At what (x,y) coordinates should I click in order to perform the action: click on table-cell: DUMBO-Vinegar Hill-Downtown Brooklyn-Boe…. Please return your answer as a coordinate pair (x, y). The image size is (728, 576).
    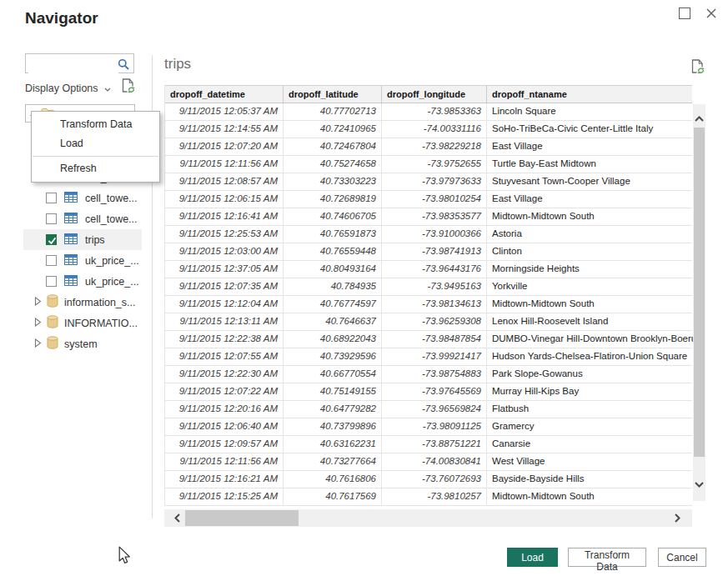
    Looking at the image, I should click on (590, 339).